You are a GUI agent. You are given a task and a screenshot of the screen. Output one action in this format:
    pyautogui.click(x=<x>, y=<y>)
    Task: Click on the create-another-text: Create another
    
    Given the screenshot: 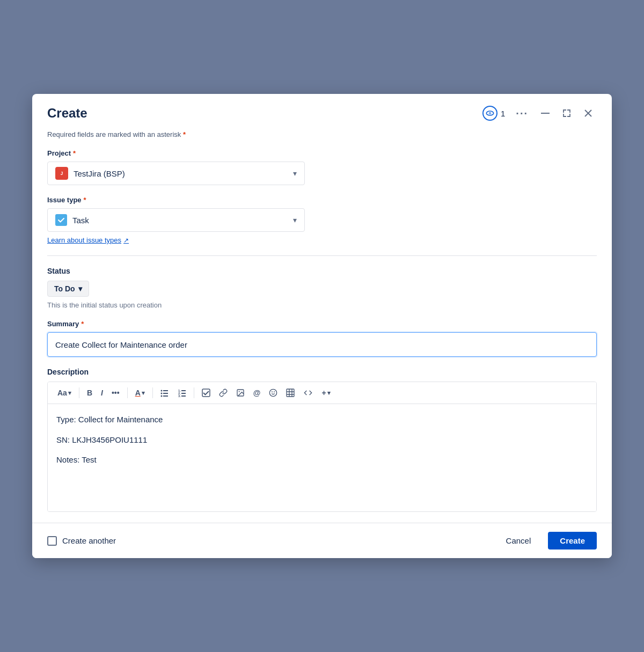 What is the action you would take?
    pyautogui.click(x=89, y=541)
    